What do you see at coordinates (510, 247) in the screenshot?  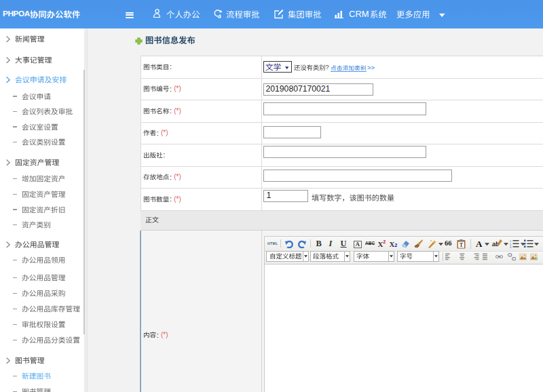 I see `svg-text: 3` at bounding box center [510, 247].